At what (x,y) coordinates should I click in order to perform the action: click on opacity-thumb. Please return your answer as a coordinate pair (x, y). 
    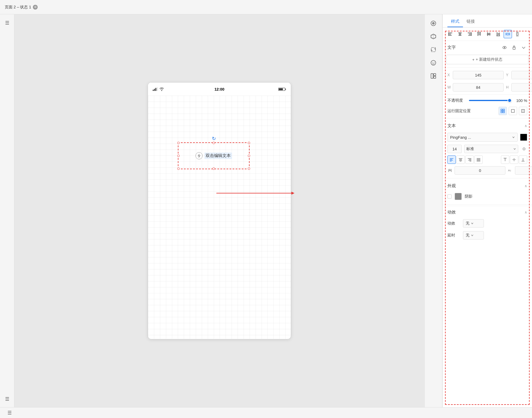
    Looking at the image, I should click on (510, 100).